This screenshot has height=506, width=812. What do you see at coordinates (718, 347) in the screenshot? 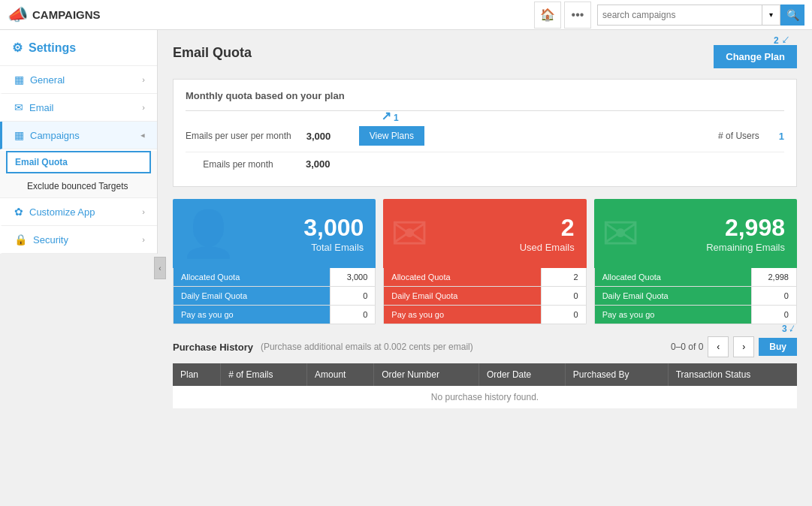
I see `pagination-prev-button: ‹` at bounding box center [718, 347].